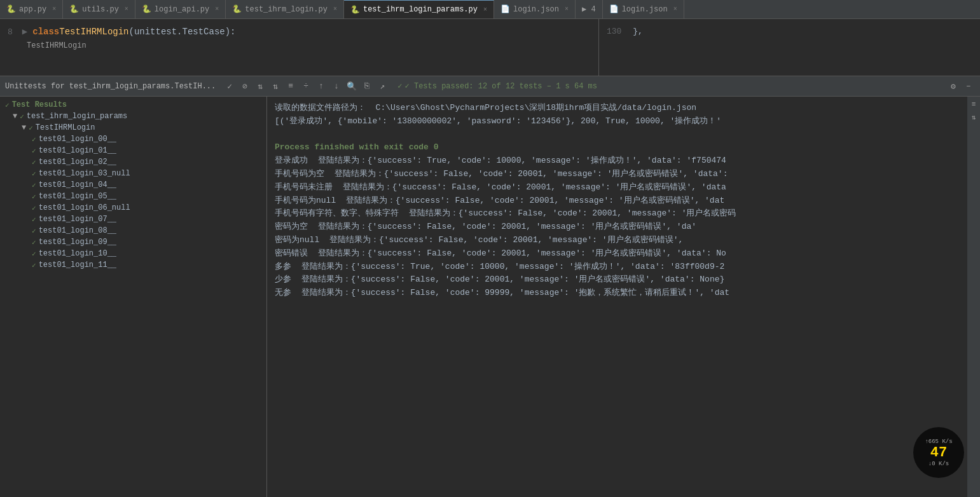  Describe the element at coordinates (352, 86) in the screenshot. I see `toolbar-search-btn: 🔍` at that location.